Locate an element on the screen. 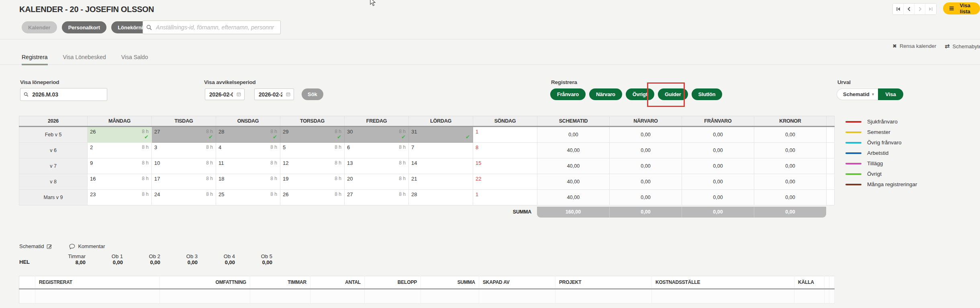  clear-x-icon: ✖ is located at coordinates (895, 46).